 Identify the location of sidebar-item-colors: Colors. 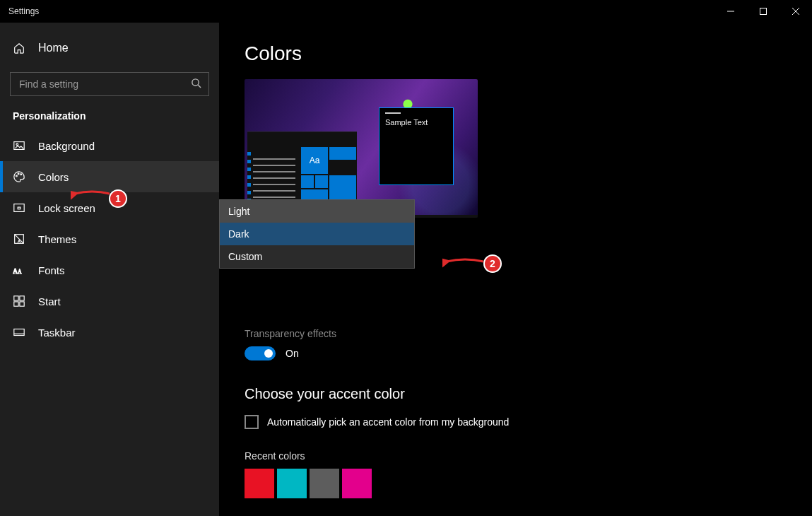
(110, 177).